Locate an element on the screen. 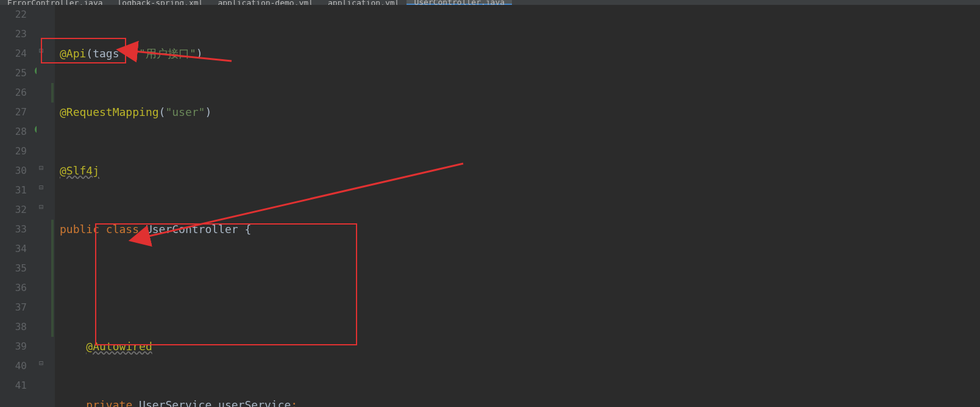 The height and width of the screenshot is (407, 980). line-number-gutter: 22 23 24 25 26 27 28 29 30 31 32 33 34 3… is located at coordinates (18, 206).